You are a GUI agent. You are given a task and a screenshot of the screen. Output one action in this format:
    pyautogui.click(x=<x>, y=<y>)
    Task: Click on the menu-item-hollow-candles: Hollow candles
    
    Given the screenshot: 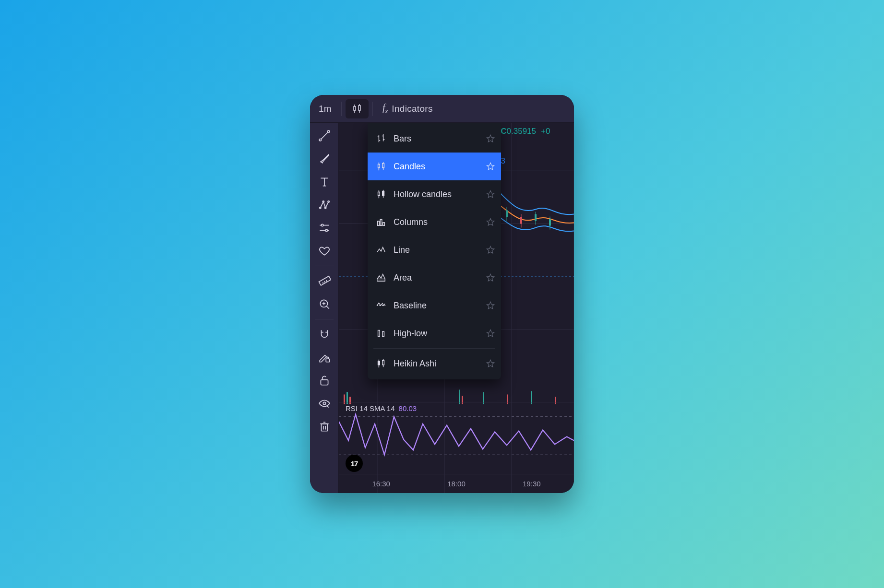 What is the action you would take?
    pyautogui.click(x=434, y=194)
    